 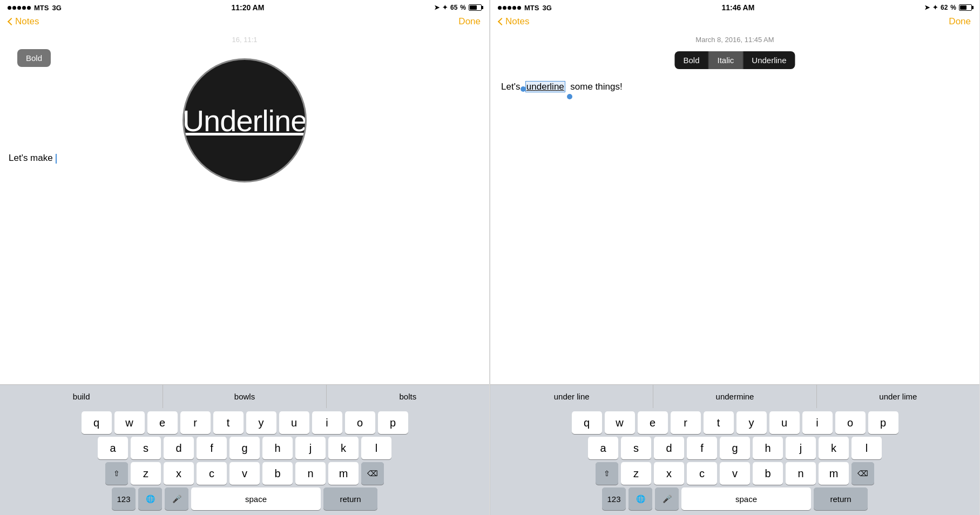 I want to click on autocomplete-build: build, so click(x=82, y=396).